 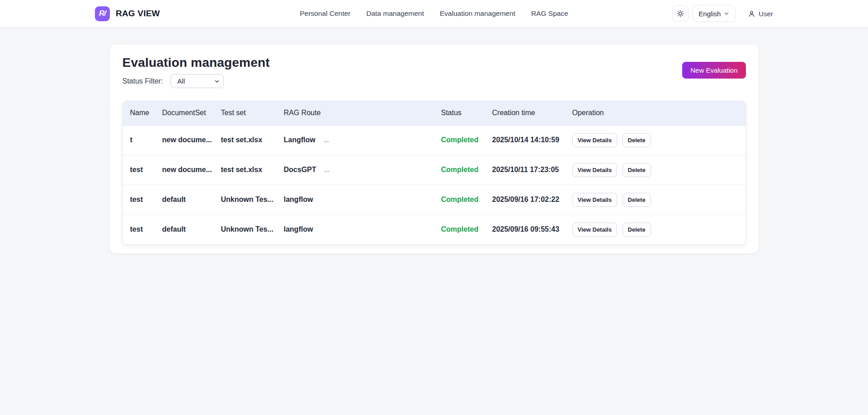 I want to click on table-header-row: Name DocumentSet Test set RAG Route Stat…, so click(x=434, y=113).